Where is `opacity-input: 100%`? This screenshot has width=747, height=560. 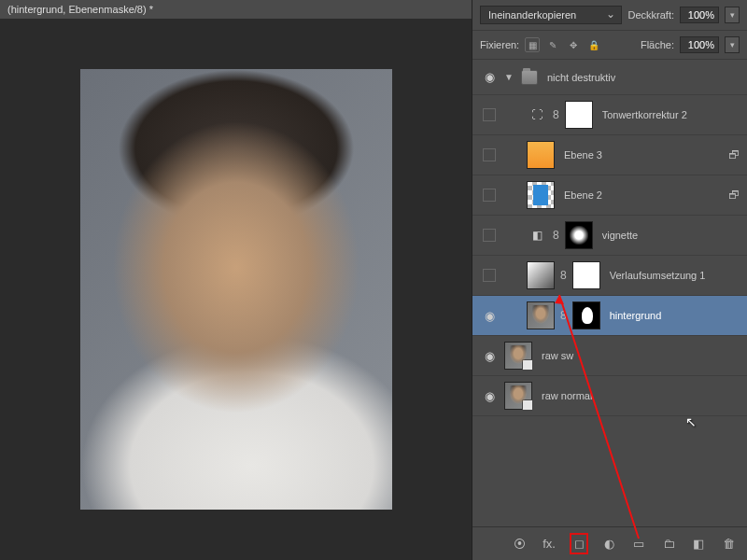 opacity-input: 100% is located at coordinates (699, 15).